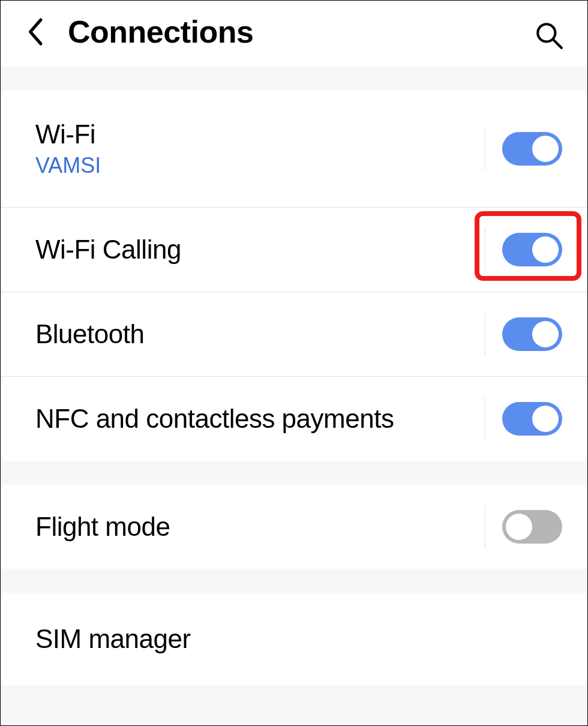 The height and width of the screenshot is (726, 588). I want to click on wifi-toggle, so click(532, 149).